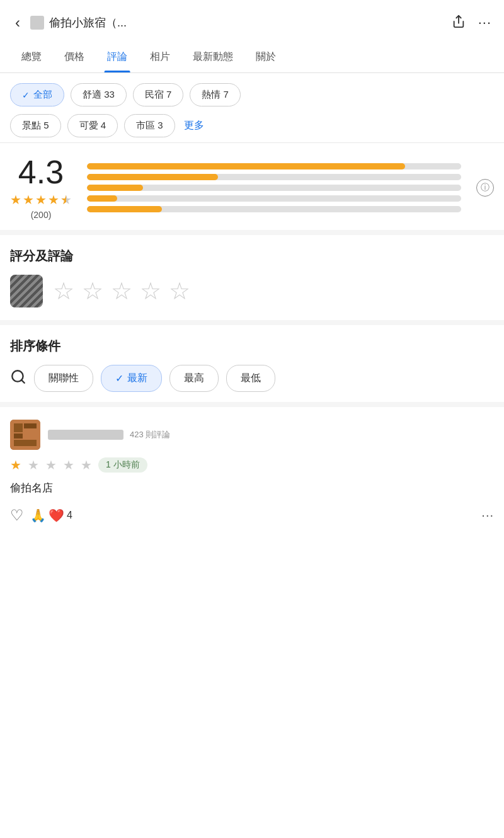 The height and width of the screenshot is (838, 504). What do you see at coordinates (41, 172) in the screenshot?
I see `rating-score: 4.3` at bounding box center [41, 172].